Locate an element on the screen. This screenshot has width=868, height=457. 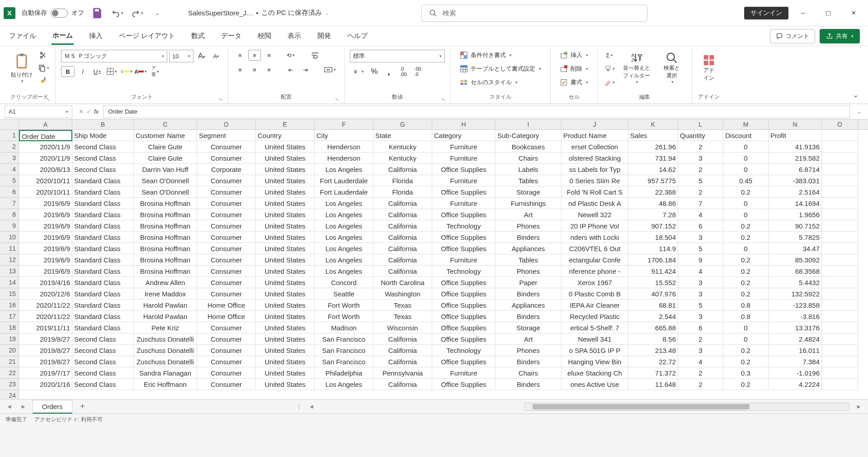
clipboard-dialog-launcher: ⤡ is located at coordinates (48, 100).